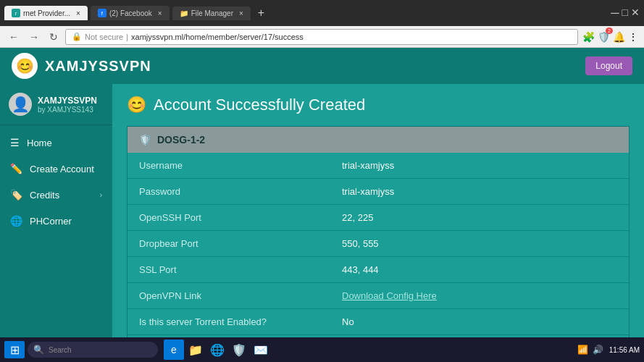 Image resolution: width=644 pixels, height=362 pixels. What do you see at coordinates (14, 350) in the screenshot?
I see `start-button: ⊞` at bounding box center [14, 350].